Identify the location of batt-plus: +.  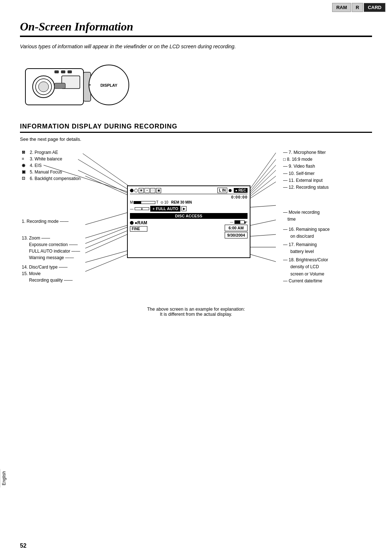
(247, 222).